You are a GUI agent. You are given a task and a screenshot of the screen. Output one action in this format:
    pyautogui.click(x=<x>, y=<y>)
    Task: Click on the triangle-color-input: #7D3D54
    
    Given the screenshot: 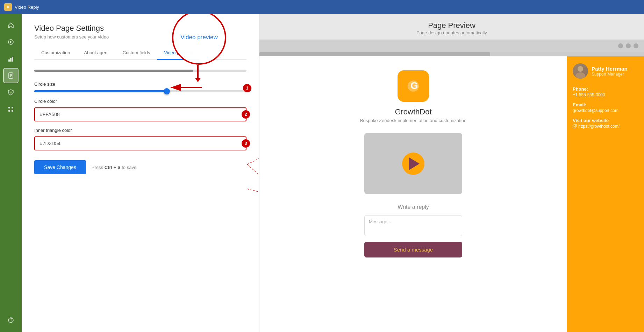 What is the action you would take?
    pyautogui.click(x=141, y=143)
    